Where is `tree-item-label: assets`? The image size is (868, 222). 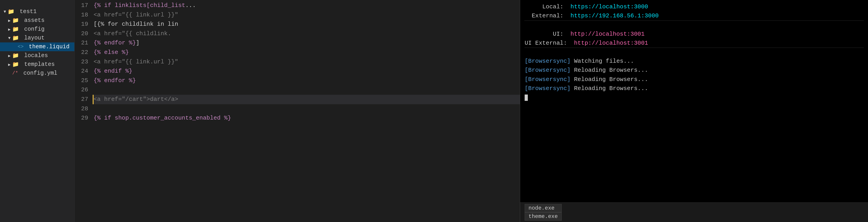 tree-item-label: assets is located at coordinates (33, 20).